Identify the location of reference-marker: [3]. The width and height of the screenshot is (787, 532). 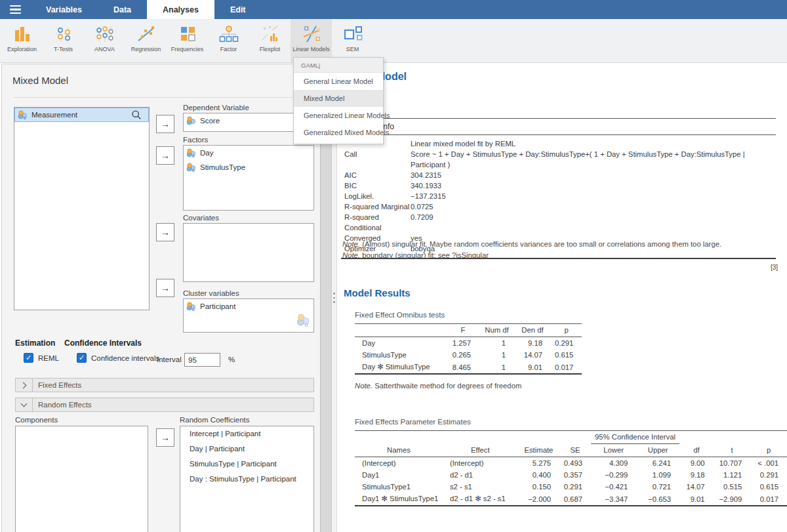
(774, 268).